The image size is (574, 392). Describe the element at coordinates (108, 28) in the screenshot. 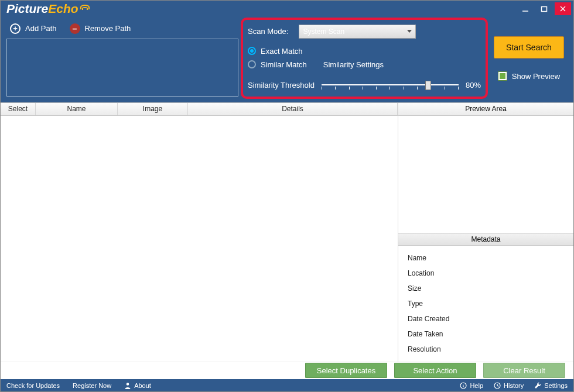

I see `remove-path-label: Remove Path` at that location.